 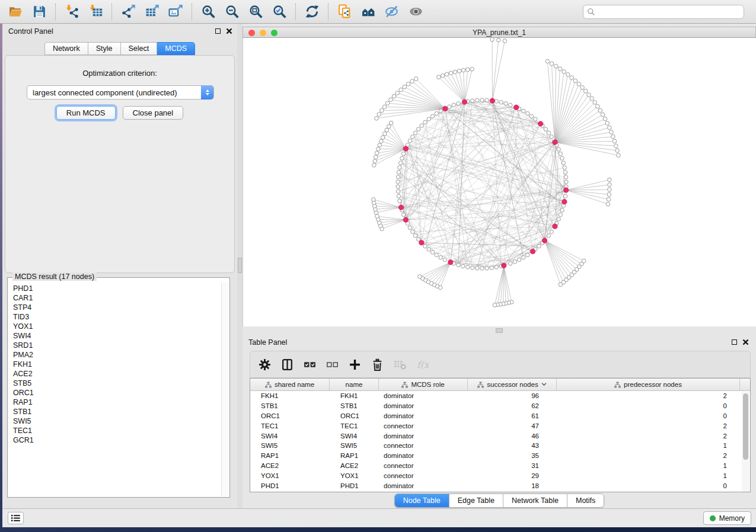 What do you see at coordinates (499, 331) in the screenshot?
I see `horizontal-splitter-grip` at bounding box center [499, 331].